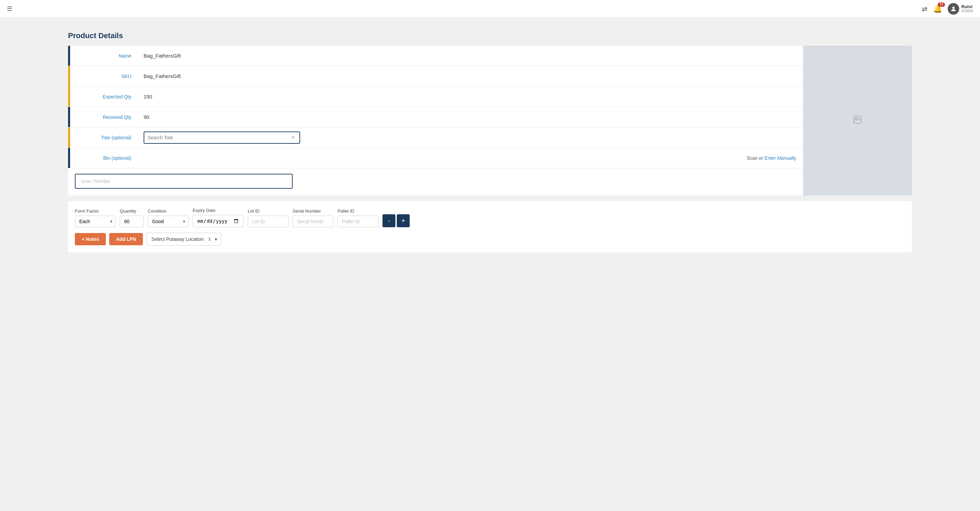 Image resolution: width=980 pixels, height=511 pixels. I want to click on serial-number-label: Serial Number, so click(313, 211).